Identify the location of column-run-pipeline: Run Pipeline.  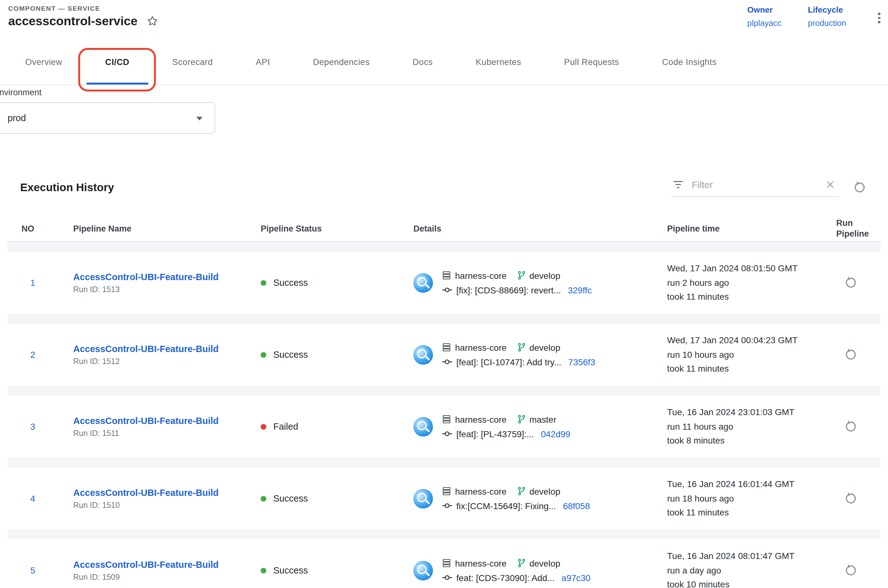
(856, 229).